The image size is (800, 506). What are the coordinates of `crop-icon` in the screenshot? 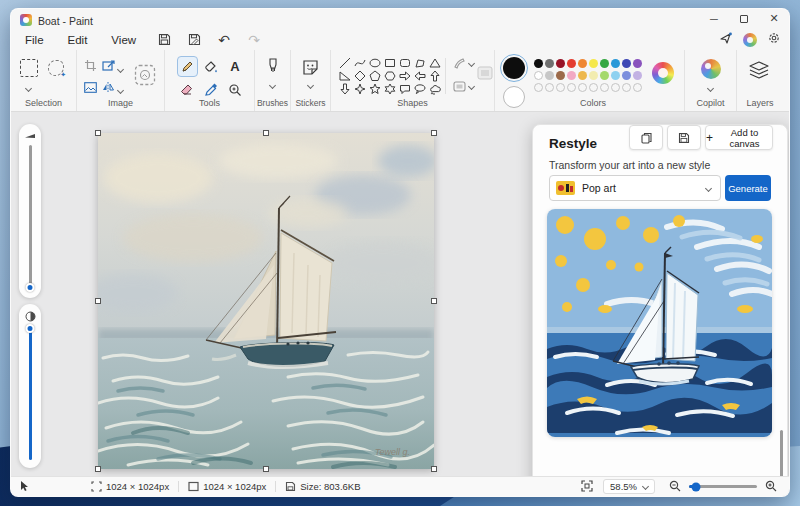 It's located at (93, 67).